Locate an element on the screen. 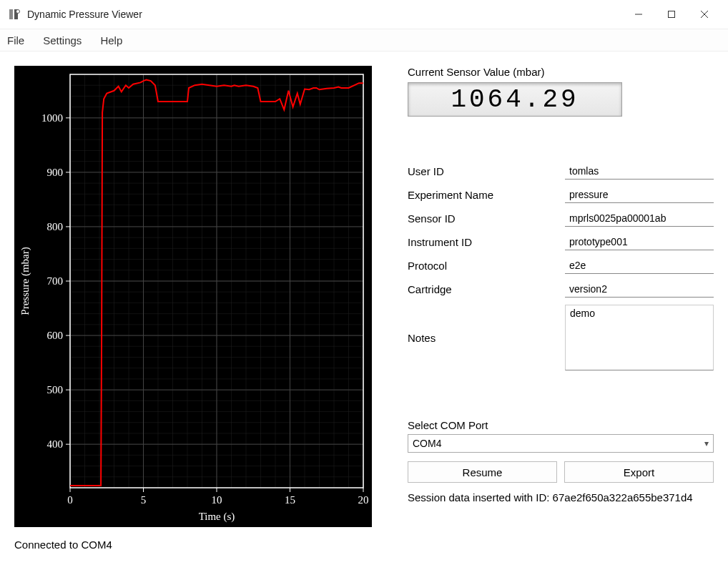 The width and height of the screenshot is (728, 565). app-icon is located at coordinates (14, 14).